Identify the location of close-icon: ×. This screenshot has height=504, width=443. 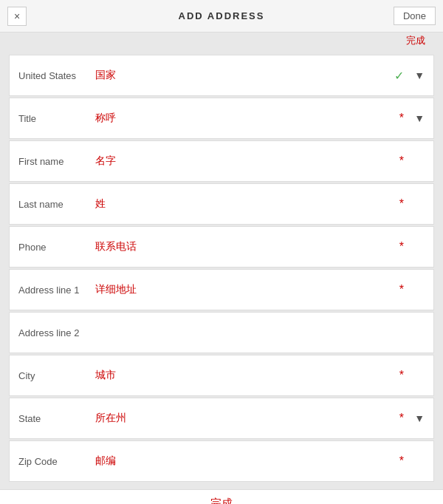
(17, 16).